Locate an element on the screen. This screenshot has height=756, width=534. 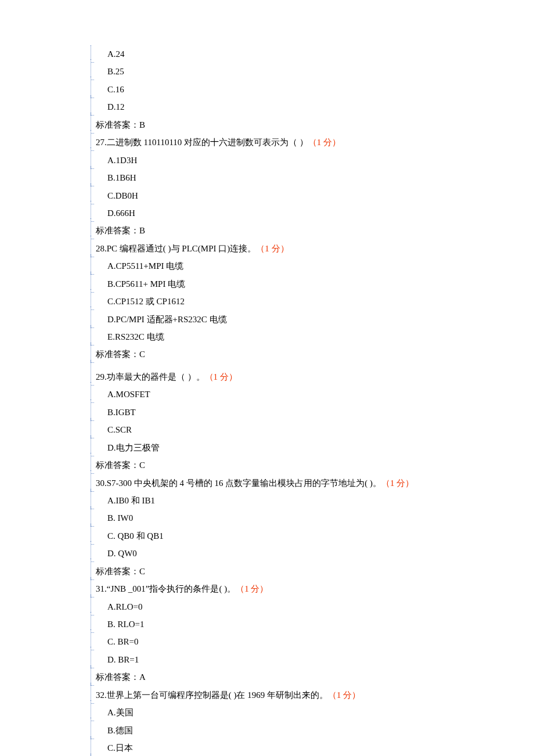
option-text: D. BR=1 is located at coordinates (286, 660).